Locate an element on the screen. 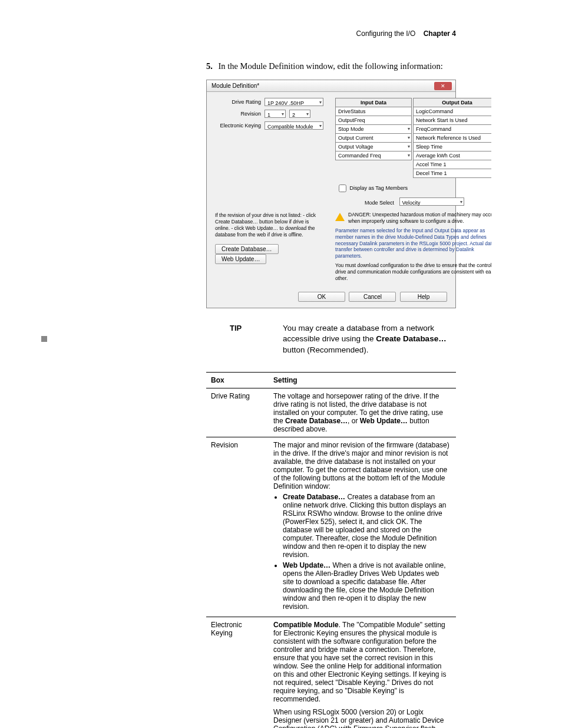 Image resolution: width=562 pixels, height=728 pixels. table-header-box: Box is located at coordinates (237, 380).